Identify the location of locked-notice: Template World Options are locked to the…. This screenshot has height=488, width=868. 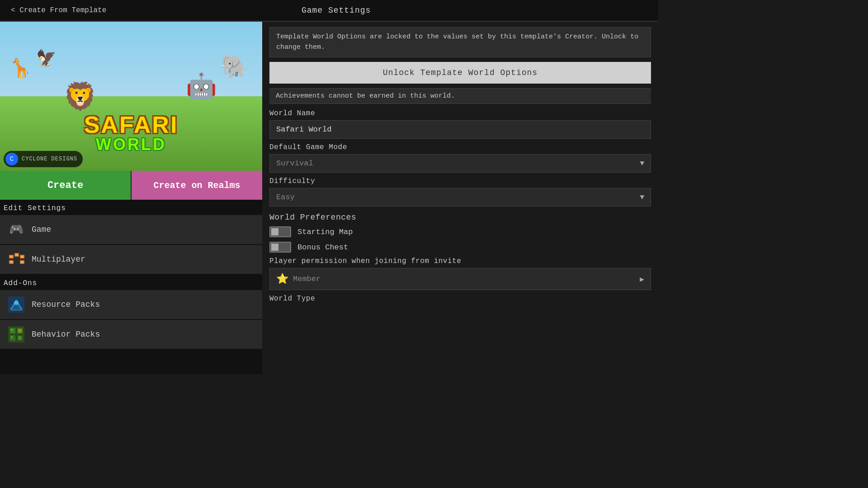
(460, 42).